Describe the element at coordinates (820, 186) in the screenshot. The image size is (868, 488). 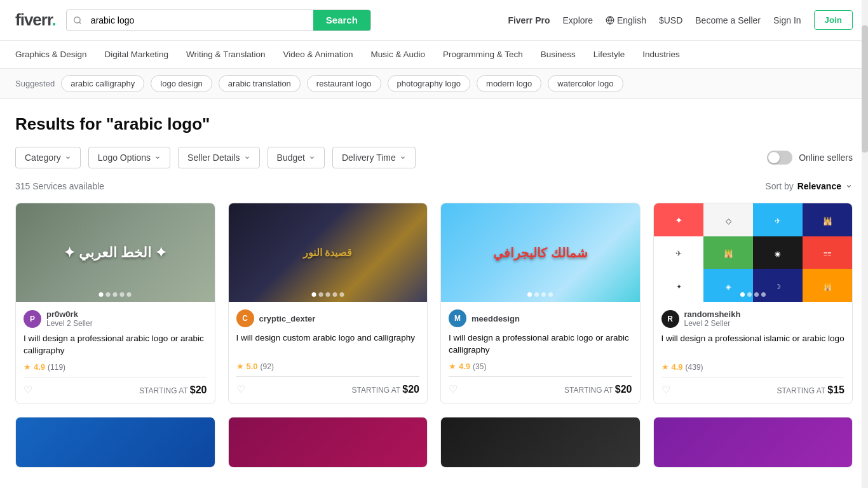
I see `sort-value: Relevance` at that location.